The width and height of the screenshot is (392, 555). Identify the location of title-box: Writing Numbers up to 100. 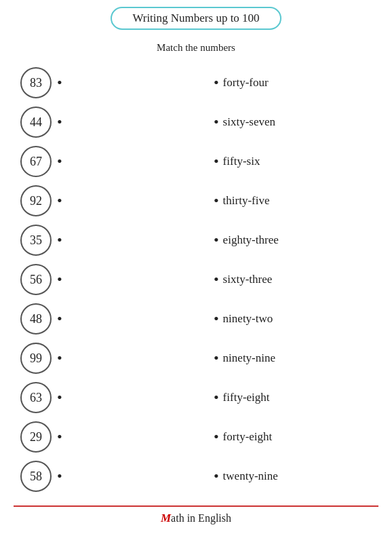
(195, 18).